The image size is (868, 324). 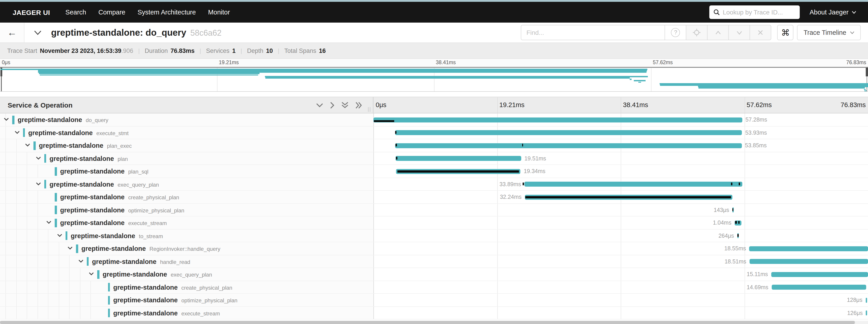 What do you see at coordinates (112, 12) in the screenshot?
I see `nav-item-compare: Compare` at bounding box center [112, 12].